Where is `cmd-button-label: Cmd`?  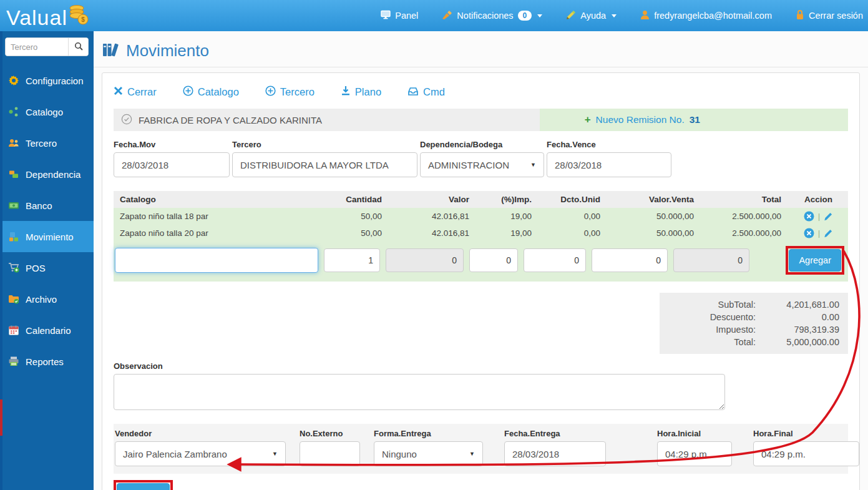 cmd-button-label: Cmd is located at coordinates (434, 92).